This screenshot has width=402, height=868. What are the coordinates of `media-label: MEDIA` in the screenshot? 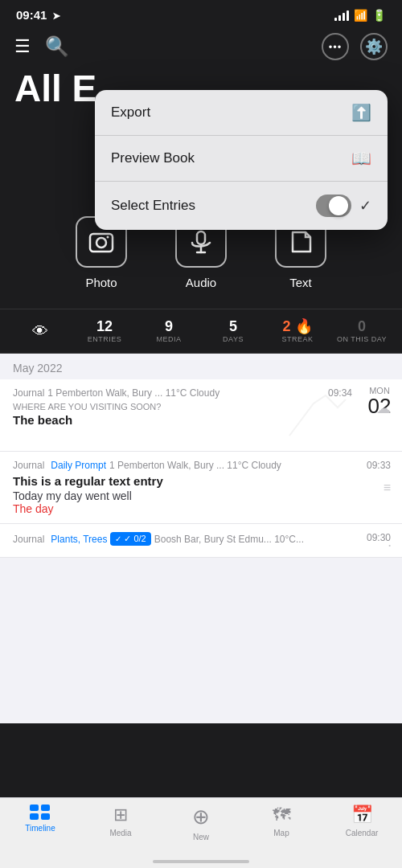 It's located at (169, 339).